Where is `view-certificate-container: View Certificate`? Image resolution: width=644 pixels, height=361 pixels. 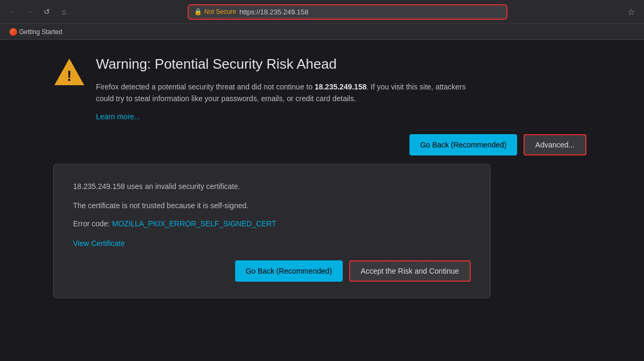
view-certificate-container: View Certificate is located at coordinates (272, 249).